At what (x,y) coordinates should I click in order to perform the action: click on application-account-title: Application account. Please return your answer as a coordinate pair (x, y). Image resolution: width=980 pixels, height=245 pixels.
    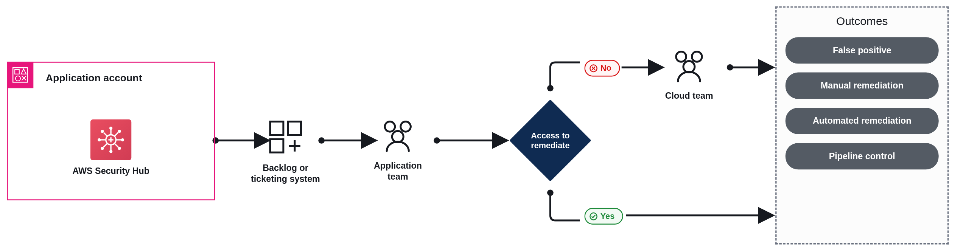
    Looking at the image, I should click on (94, 78).